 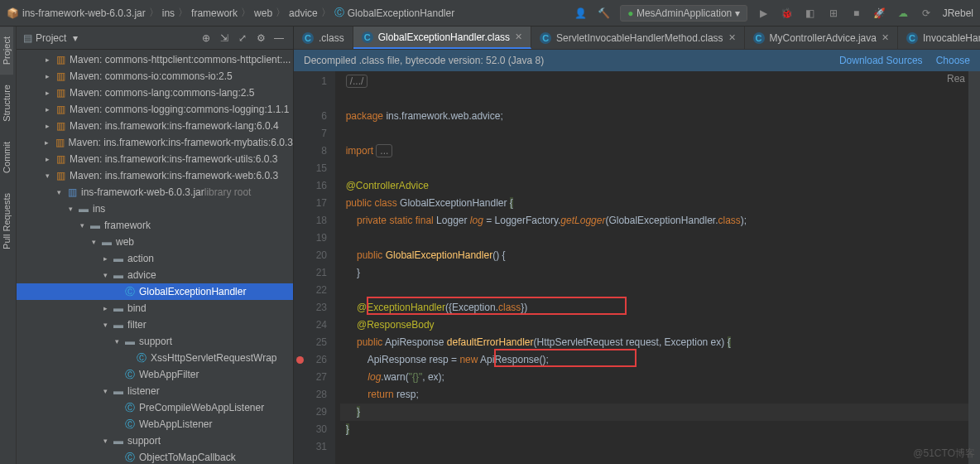 I want to click on pull-requests-tool-tab: Pull Requests, so click(x=7, y=221).